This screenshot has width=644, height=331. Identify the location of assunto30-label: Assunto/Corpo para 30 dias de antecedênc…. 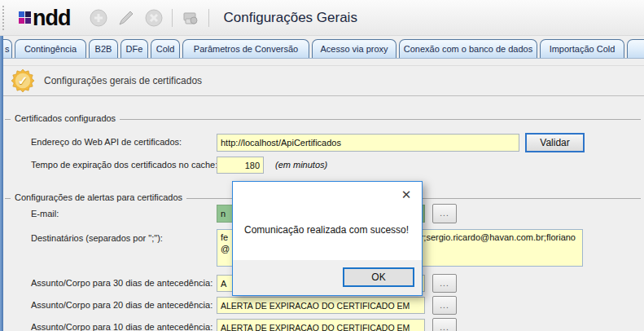
(122, 283).